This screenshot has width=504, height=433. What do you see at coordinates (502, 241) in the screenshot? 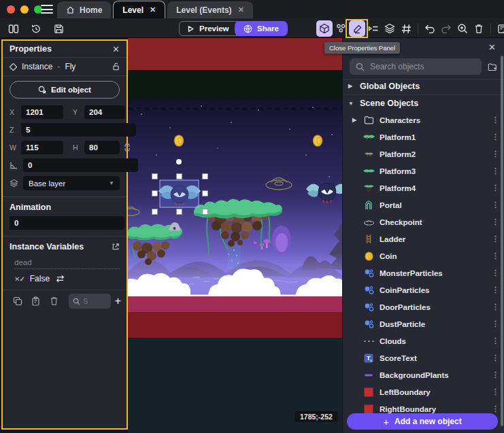
I see `objects-scrollbar` at bounding box center [502, 241].